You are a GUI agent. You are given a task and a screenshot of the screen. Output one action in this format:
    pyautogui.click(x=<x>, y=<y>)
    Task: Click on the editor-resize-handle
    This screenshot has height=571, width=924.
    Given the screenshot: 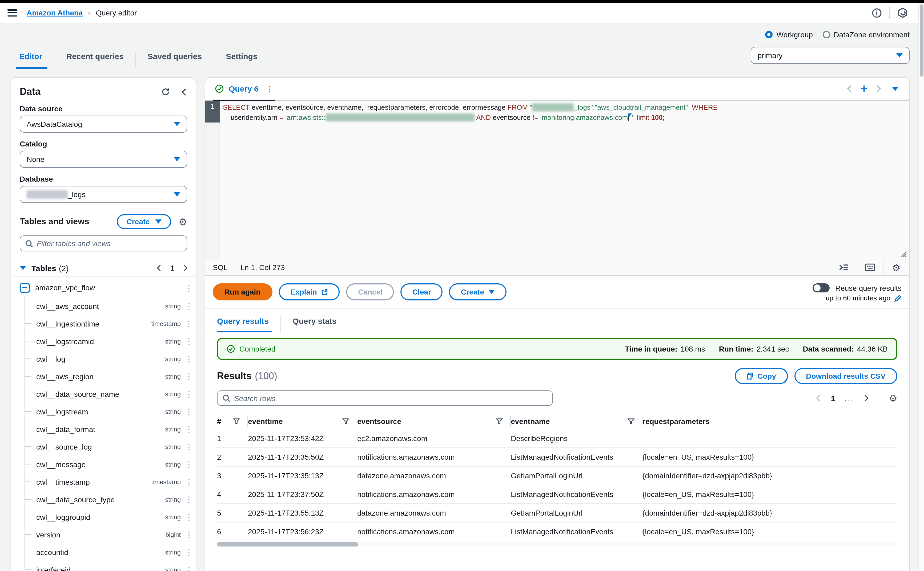 What is the action you would take?
    pyautogui.click(x=904, y=254)
    